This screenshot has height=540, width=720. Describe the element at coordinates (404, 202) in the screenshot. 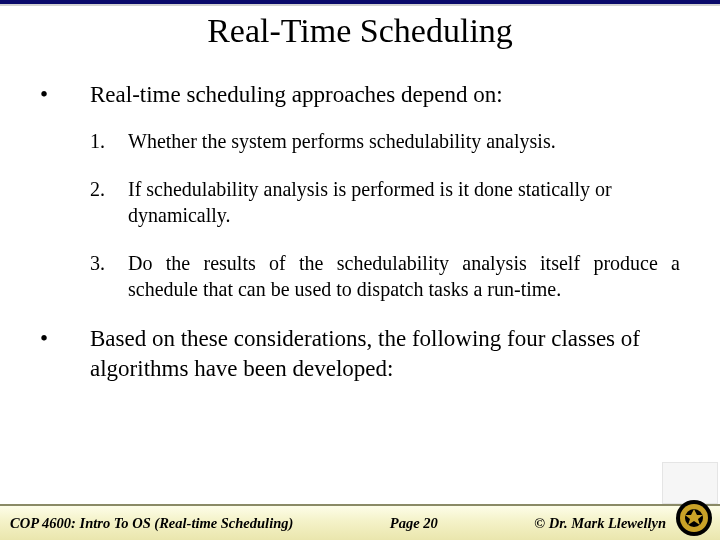

I see `item-text: If schedulability analysis is performed …` at that location.